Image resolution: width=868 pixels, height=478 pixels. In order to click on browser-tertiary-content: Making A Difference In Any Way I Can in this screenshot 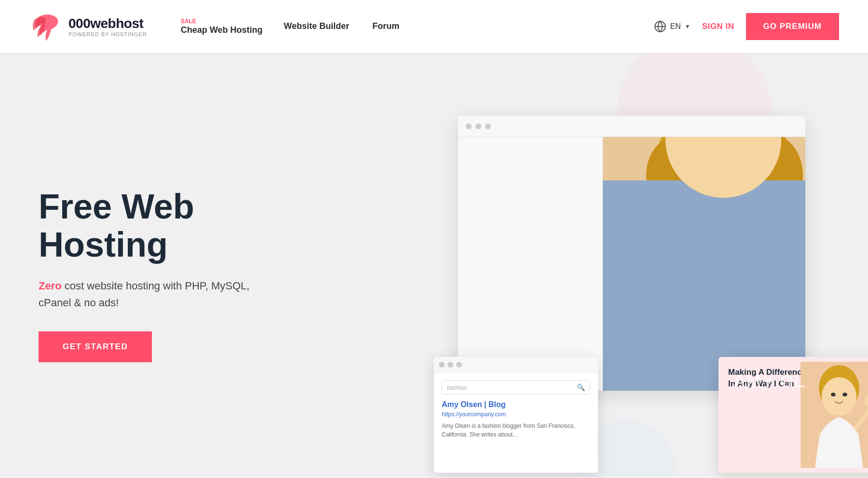, I will do `click(793, 381)`.